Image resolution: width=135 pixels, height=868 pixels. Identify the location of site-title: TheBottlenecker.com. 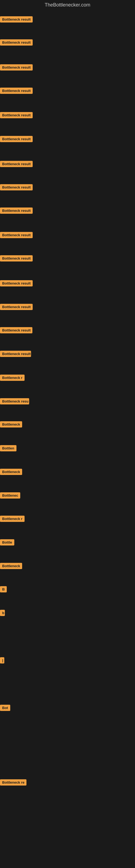
(68, 5).